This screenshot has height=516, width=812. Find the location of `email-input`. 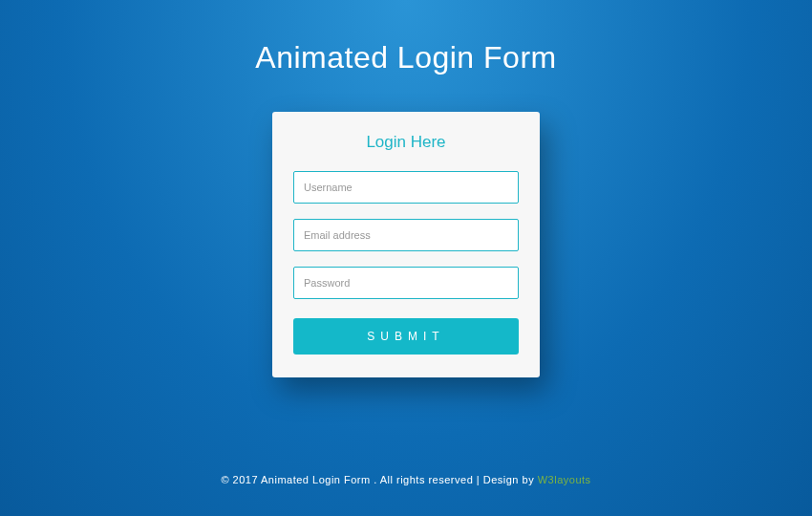

email-input is located at coordinates (406, 235).